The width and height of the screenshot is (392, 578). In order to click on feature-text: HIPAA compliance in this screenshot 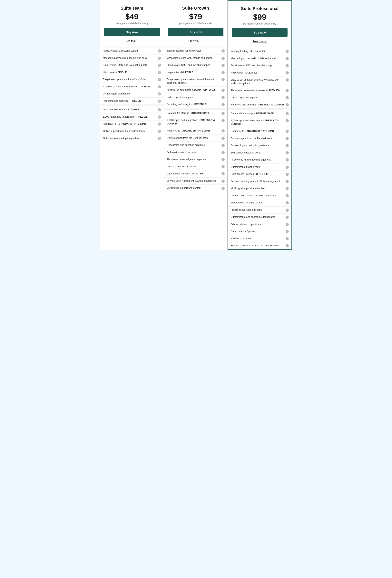, I will do `click(258, 239)`.